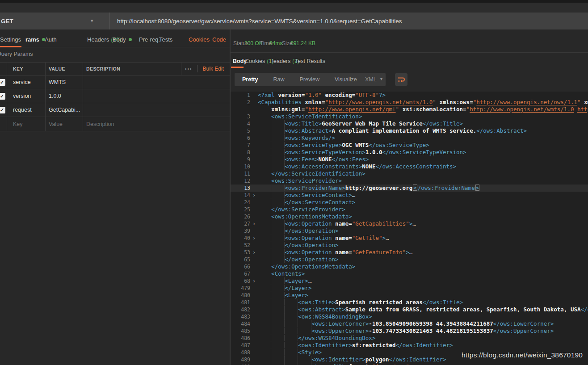 The width and height of the screenshot is (588, 365). I want to click on url-link: http://geoserver.org, so click(379, 188).